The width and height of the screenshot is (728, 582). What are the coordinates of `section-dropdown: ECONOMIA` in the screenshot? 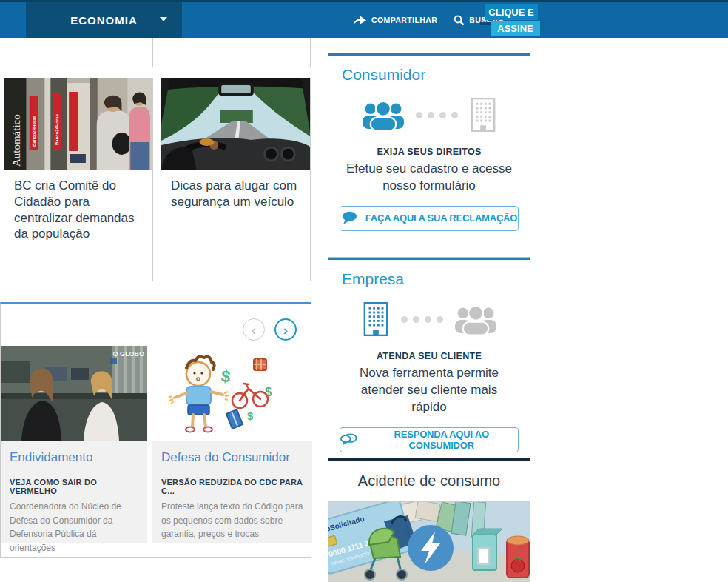 It's located at (104, 20).